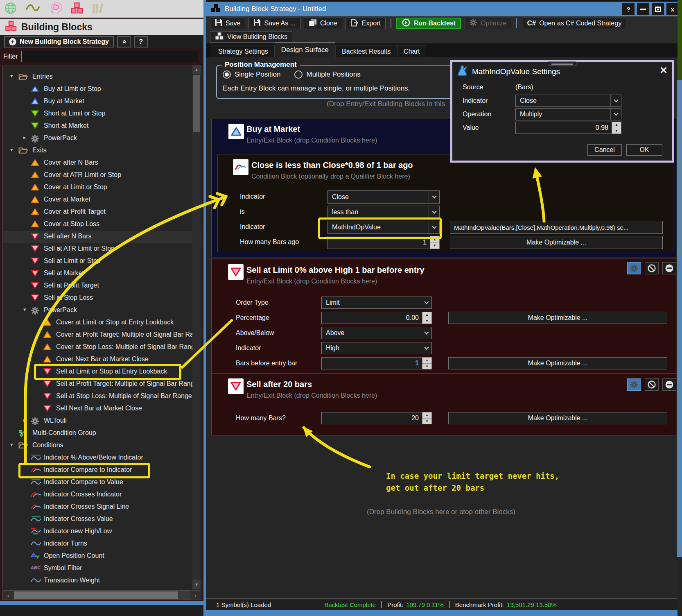 Image resolution: width=682 pixels, height=616 pixels. I want to click on operation-dropdown: Multiply, so click(568, 114).